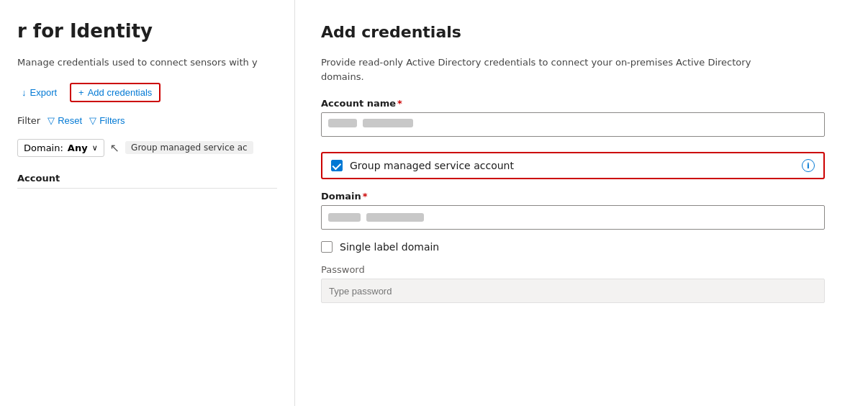 The image size is (868, 406). Describe the element at coordinates (573, 284) in the screenshot. I see `password-group: Password` at that location.